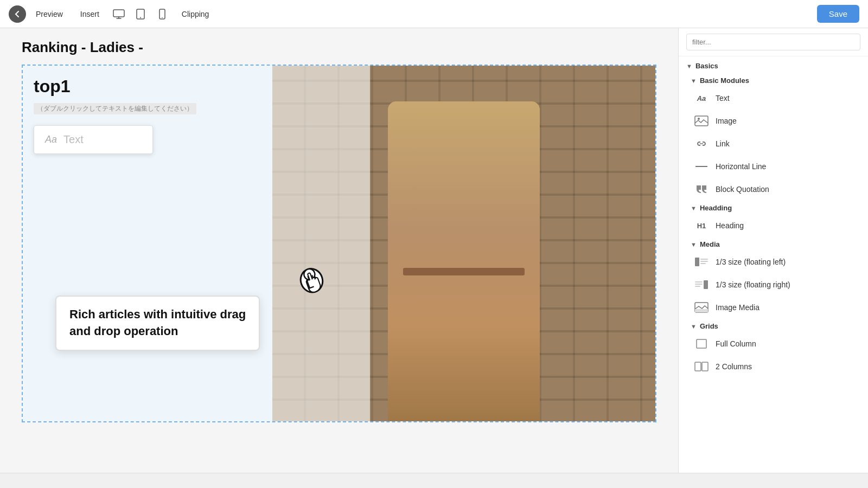 The height and width of the screenshot is (488, 868). Describe the element at coordinates (774, 307) in the screenshot. I see `sidebar-item-image-media: Image Media` at that location.